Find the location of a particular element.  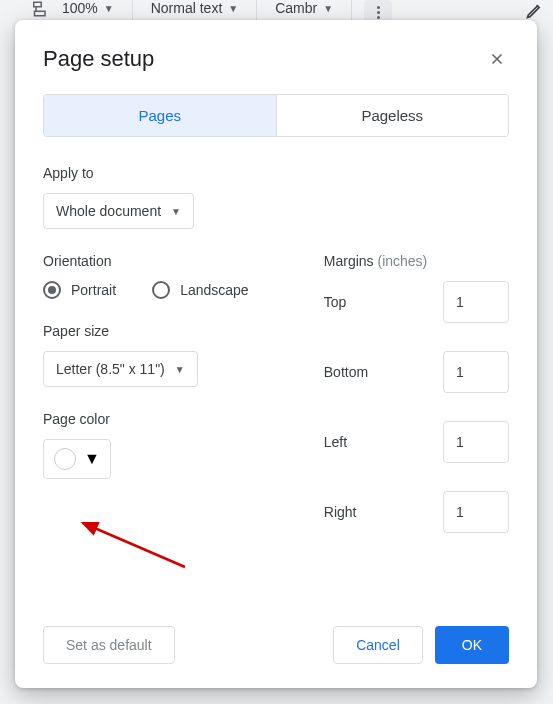

portrait-label: Portrait is located at coordinates (94, 290).